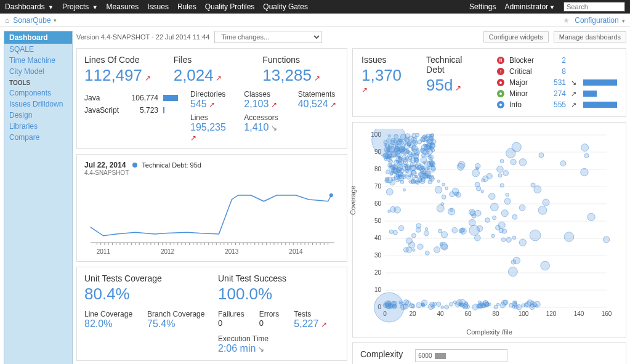 The height and width of the screenshot is (364, 630). I want to click on severity-count: 531, so click(555, 83).